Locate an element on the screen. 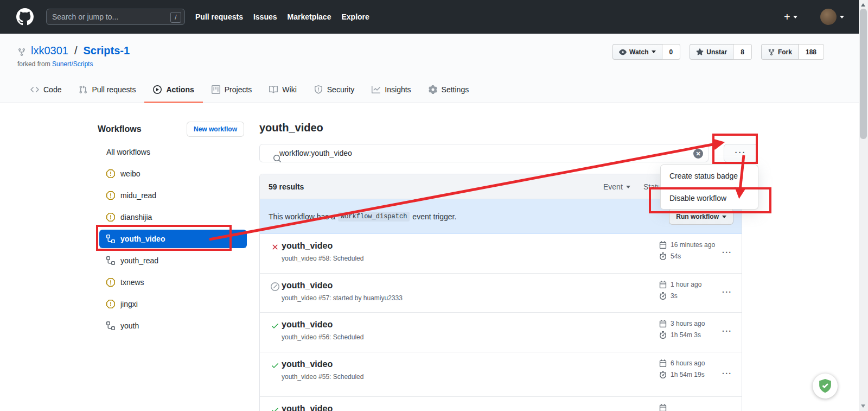 Image resolution: width=868 pixels, height=411 pixels. top-nav: Pull requestsIssuesMarketplaceExplore is located at coordinates (282, 17).